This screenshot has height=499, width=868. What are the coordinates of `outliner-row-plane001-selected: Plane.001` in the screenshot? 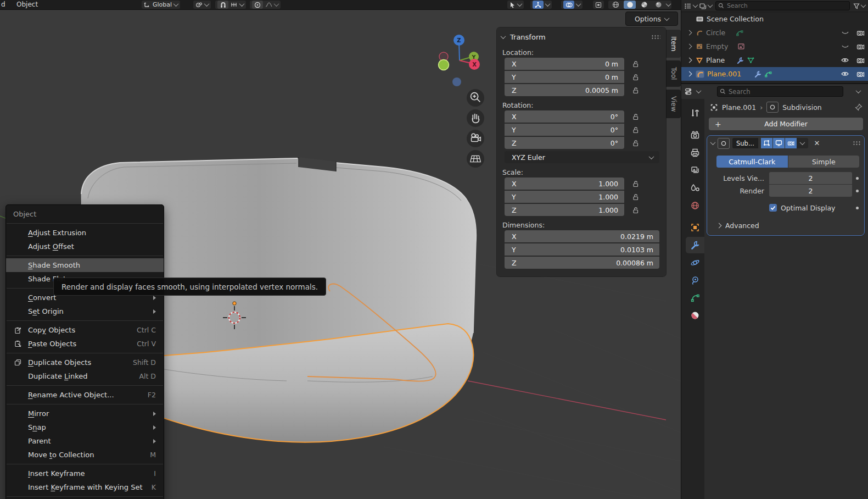 It's located at (775, 74).